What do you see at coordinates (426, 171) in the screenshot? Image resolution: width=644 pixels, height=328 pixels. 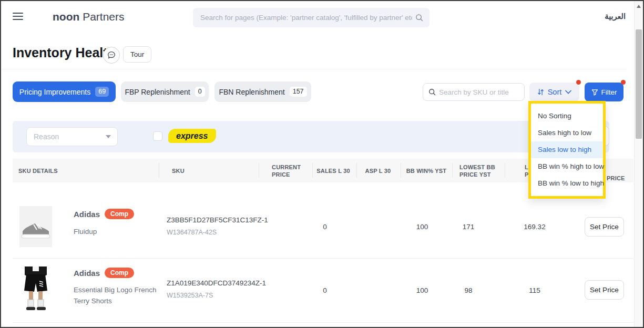 I see `col-header-bb-win-yst: BB WIN% YST` at bounding box center [426, 171].